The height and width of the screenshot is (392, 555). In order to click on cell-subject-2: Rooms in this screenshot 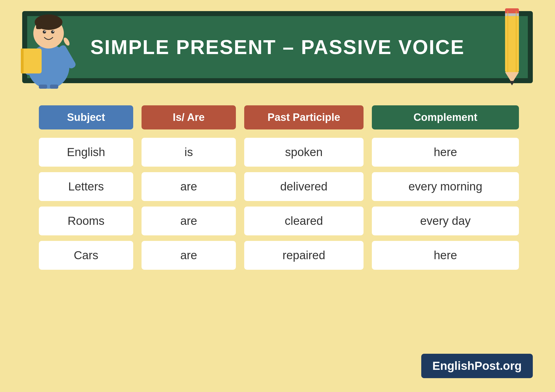, I will do `click(86, 221)`.